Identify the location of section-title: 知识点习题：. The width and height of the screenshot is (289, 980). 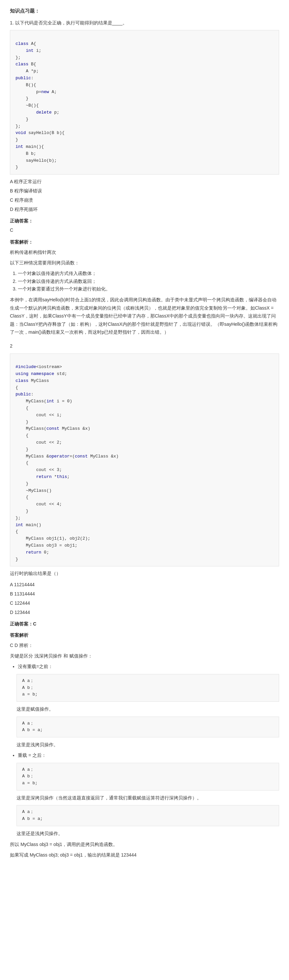
(145, 11).